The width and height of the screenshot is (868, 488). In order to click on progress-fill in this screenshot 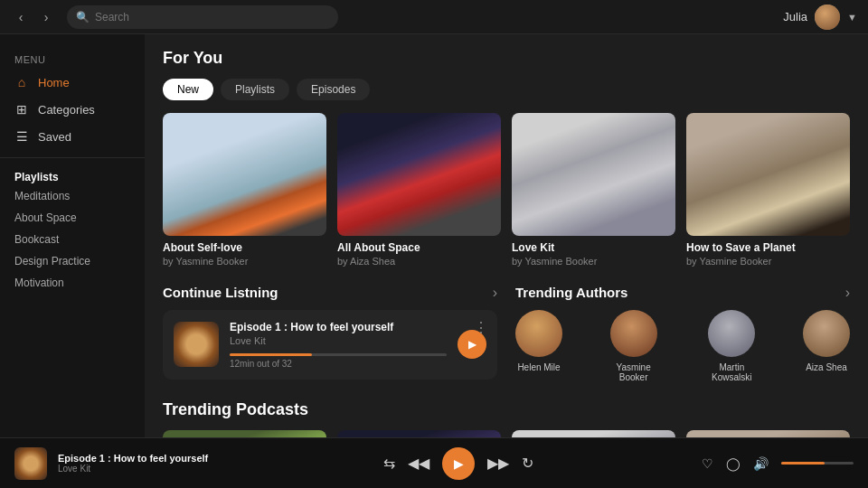, I will do `click(271, 354)`.